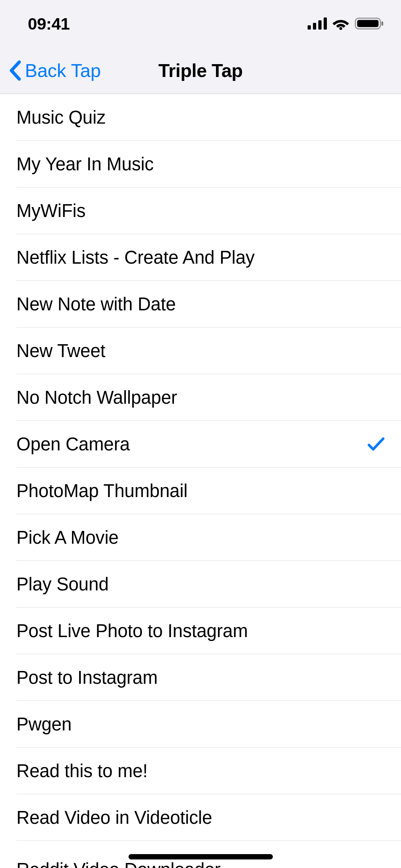 This screenshot has width=401, height=868. I want to click on list-item-label: PhotoMap Thumbnail, so click(102, 491).